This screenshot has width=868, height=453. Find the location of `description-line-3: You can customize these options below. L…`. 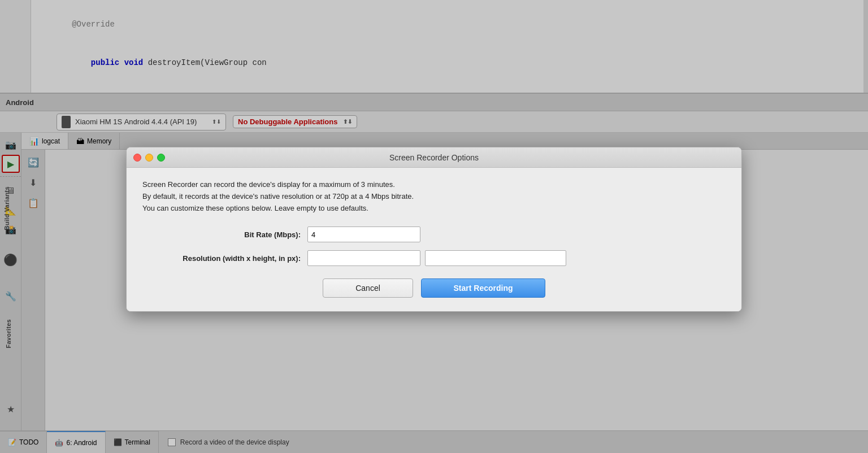

description-line-3: You can customize these options below. L… is located at coordinates (434, 209).